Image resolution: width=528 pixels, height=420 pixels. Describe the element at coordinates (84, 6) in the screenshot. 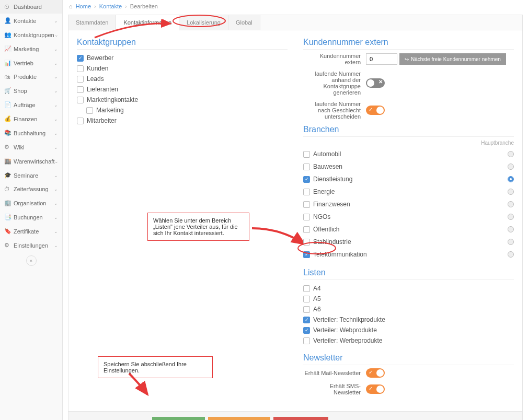

I see `breadcrumb-home: Home` at that location.